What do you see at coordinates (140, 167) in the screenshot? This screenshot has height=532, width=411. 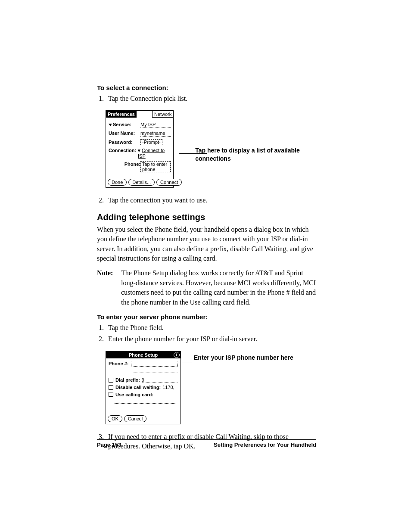 I see `phone-row: Phone: Tap to enter phone` at bounding box center [140, 167].